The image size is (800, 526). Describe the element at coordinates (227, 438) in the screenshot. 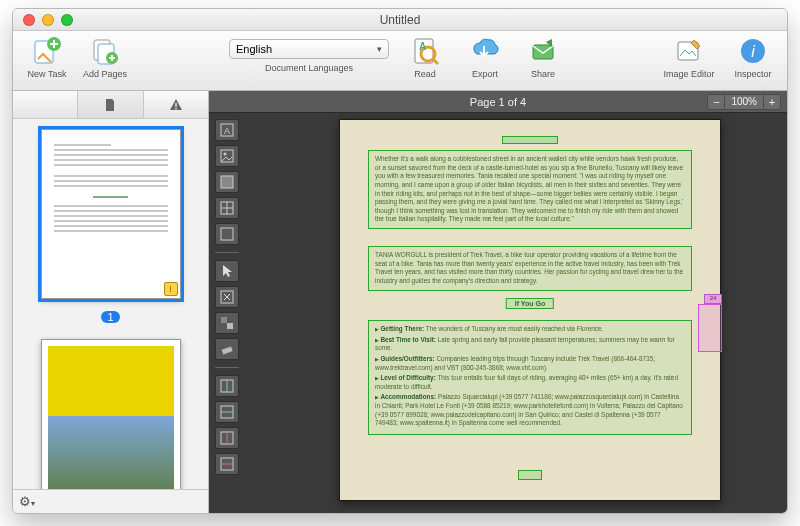

I see `tool-remove-vline` at that location.